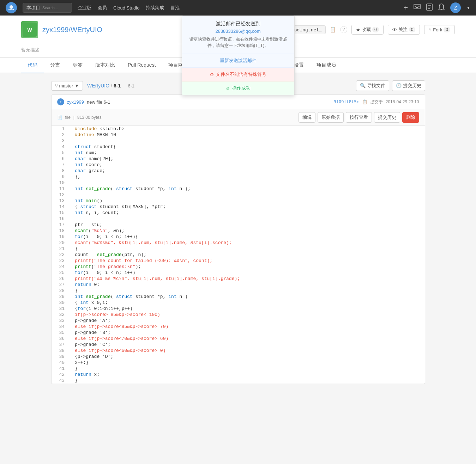 This screenshot has width=476, height=464. Describe the element at coordinates (72, 30) in the screenshot. I see `repo-full-name: zyx1999/WErtyUIO` at that location.